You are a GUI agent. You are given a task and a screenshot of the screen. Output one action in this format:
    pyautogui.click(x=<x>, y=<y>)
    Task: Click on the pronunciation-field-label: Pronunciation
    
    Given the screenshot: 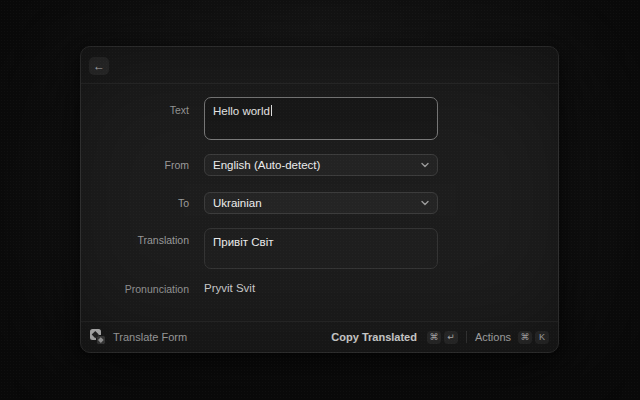 What is the action you would take?
    pyautogui.click(x=135, y=289)
    